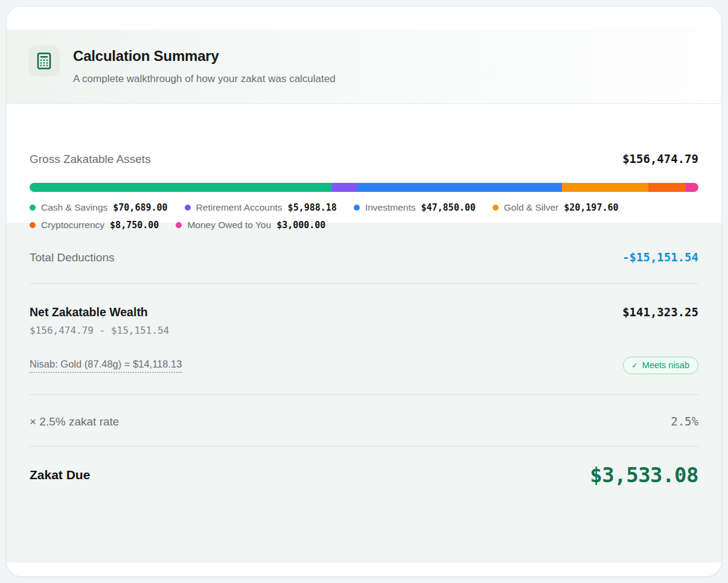 The width and height of the screenshot is (728, 583). Describe the element at coordinates (204, 65) in the screenshot. I see `header-text: Calculation Summary A complete walkthrou…` at that location.